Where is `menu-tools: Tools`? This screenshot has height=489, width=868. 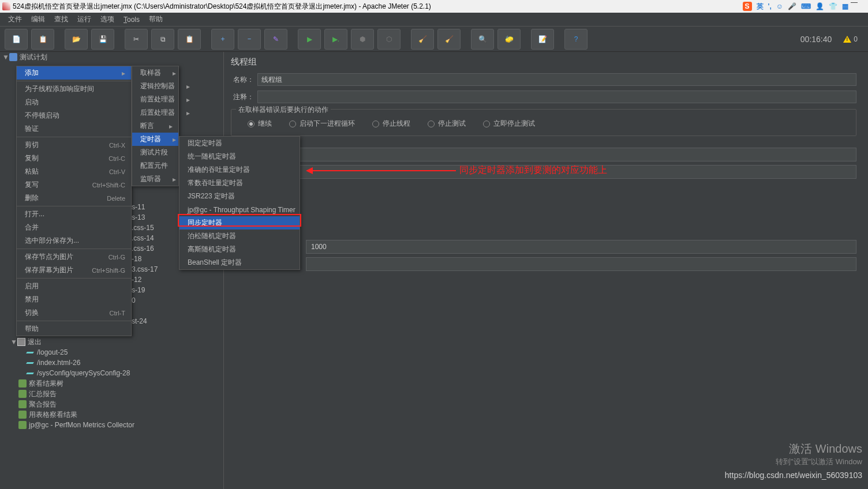 menu-tools: Tools is located at coordinates (132, 20).